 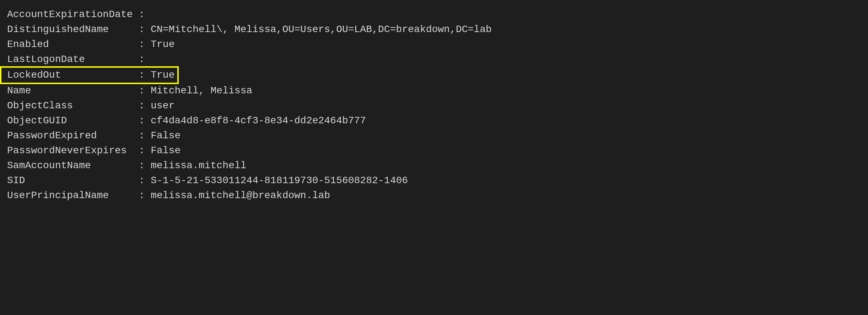 What do you see at coordinates (70, 91) in the screenshot?
I see `property-key: Name` at bounding box center [70, 91].